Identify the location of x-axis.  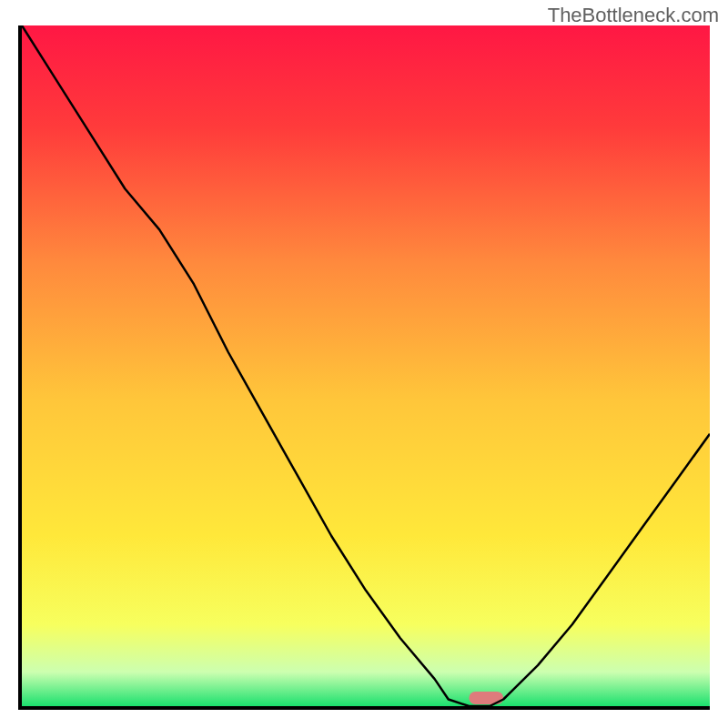
(364, 708).